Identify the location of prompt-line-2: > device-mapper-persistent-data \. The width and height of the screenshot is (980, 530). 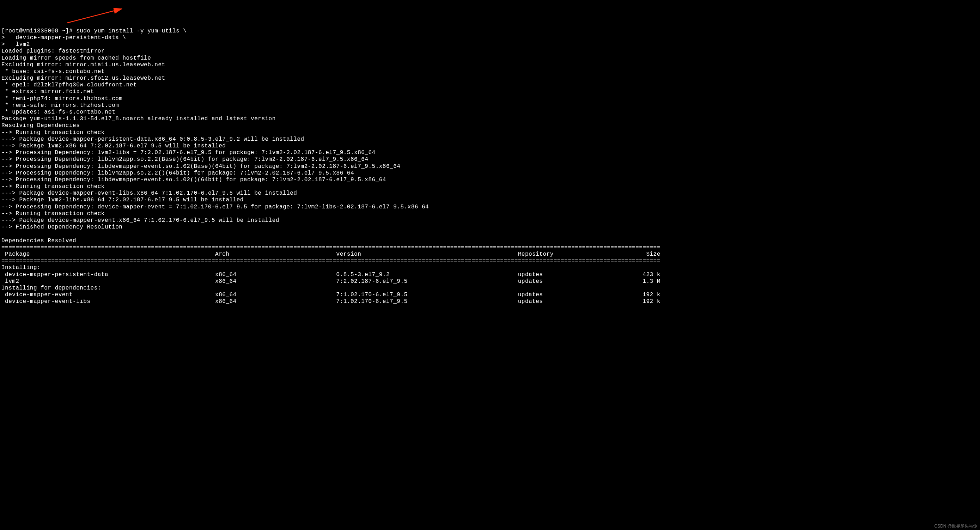
(490, 38).